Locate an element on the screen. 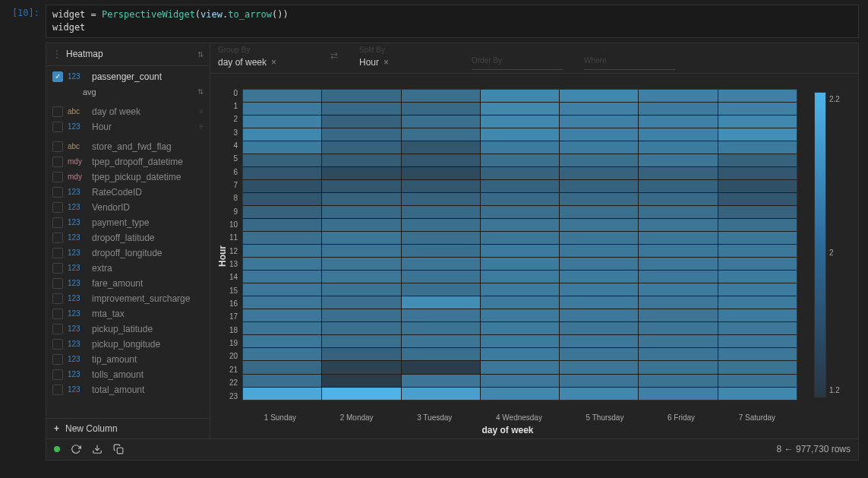 Image resolution: width=868 pixels, height=478 pixels. column-item: 123dropoff_latitude is located at coordinates (128, 238).